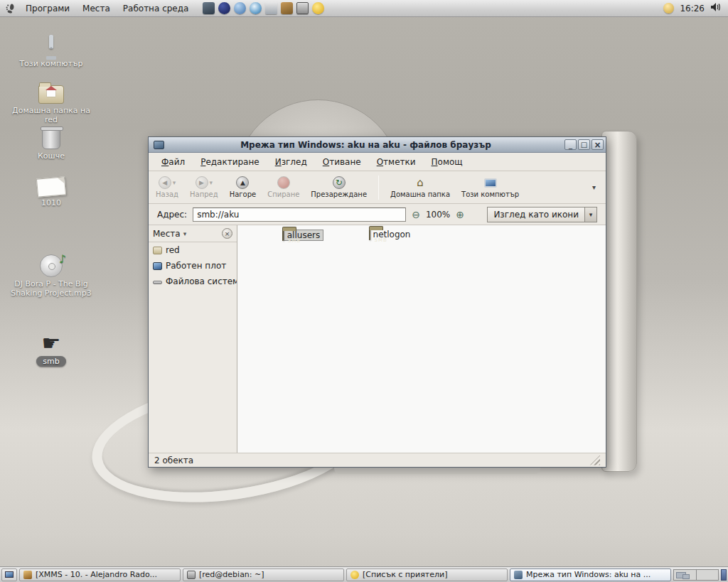  What do you see at coordinates (51, 183) in the screenshot?
I see `document-icon` at bounding box center [51, 183].